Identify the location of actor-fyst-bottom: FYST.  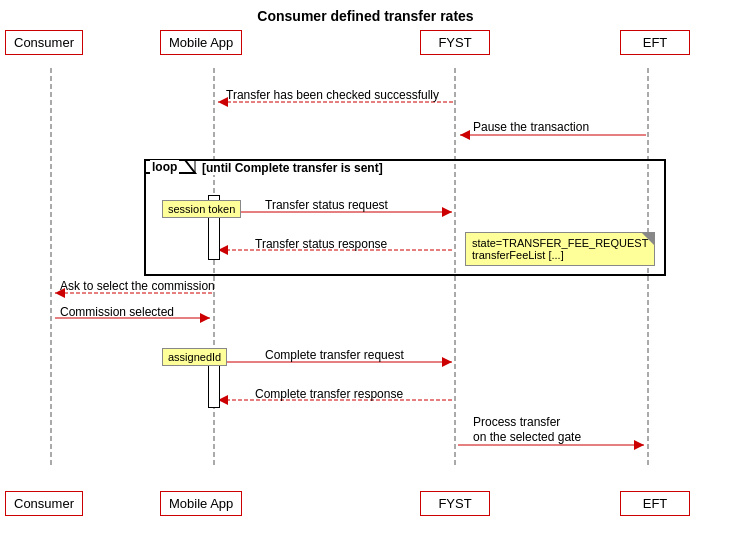
(455, 504).